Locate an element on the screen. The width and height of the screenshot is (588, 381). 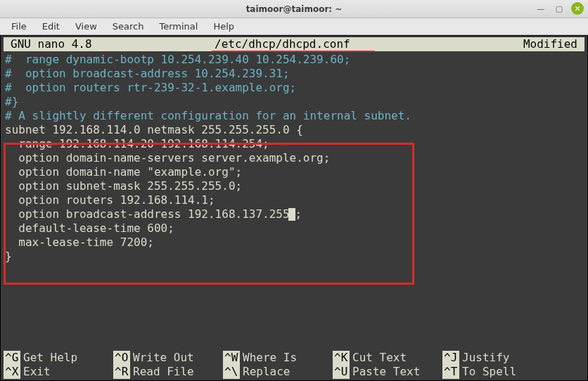
menu-file: File is located at coordinates (19, 27).